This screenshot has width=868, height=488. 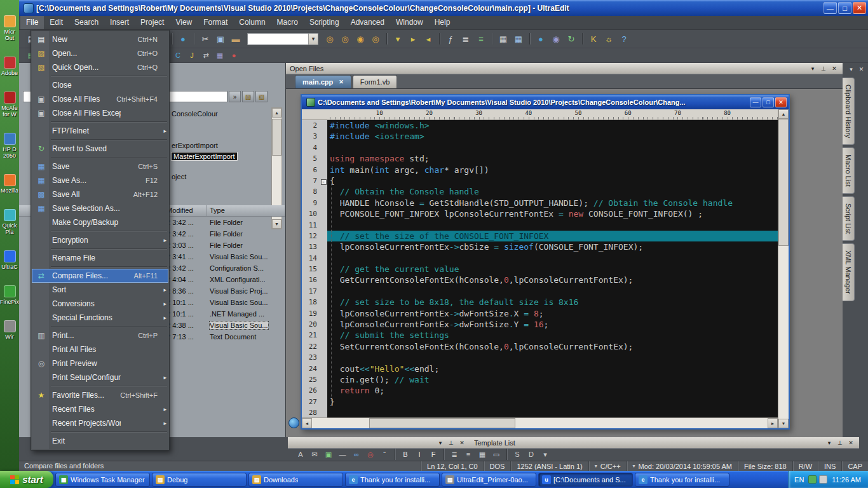 I want to click on side-tab-xml-manager: XML Manager, so click(x=849, y=272).